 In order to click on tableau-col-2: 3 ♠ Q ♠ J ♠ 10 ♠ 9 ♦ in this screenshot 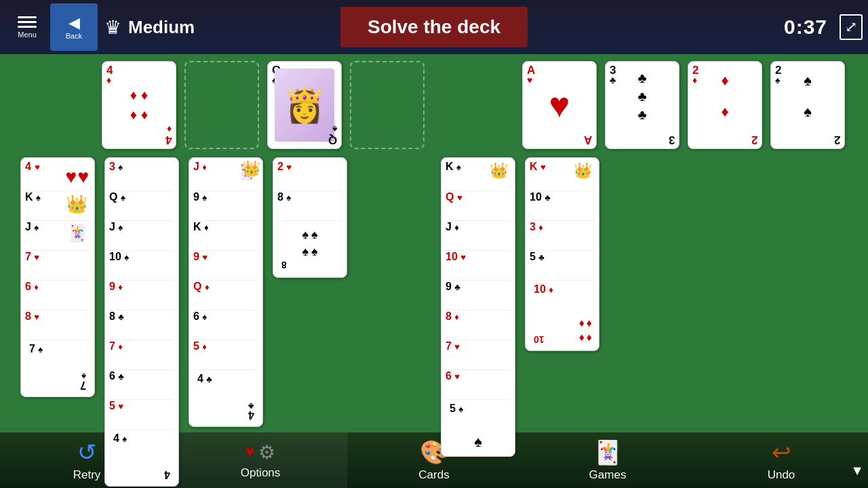, I will do `click(142, 322)`.